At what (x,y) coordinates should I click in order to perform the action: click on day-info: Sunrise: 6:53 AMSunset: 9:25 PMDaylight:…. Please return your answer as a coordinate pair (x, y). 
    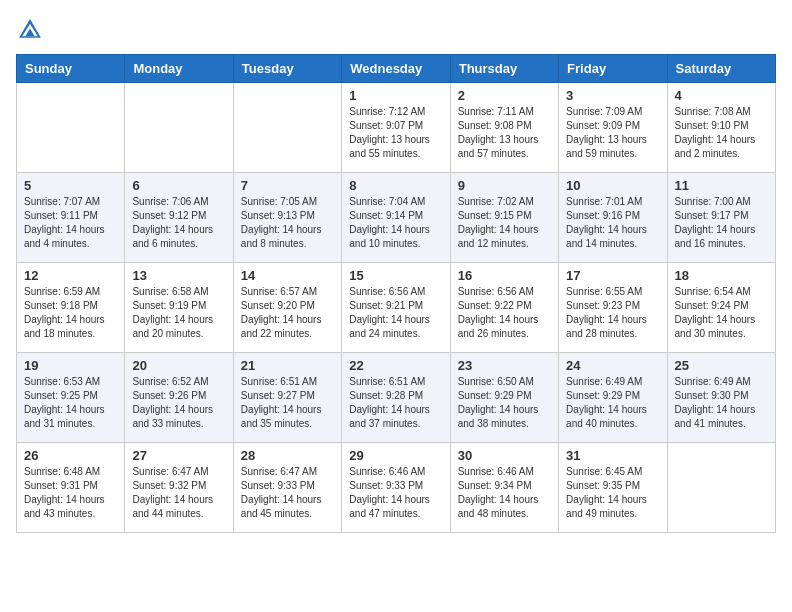
    Looking at the image, I should click on (70, 403).